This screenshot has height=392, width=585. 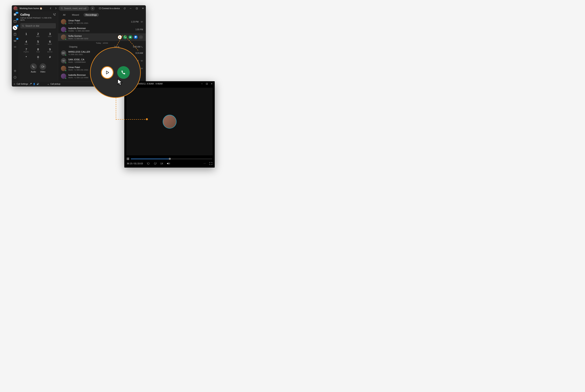 I want to click on rail-contacts, so click(x=15, y=34).